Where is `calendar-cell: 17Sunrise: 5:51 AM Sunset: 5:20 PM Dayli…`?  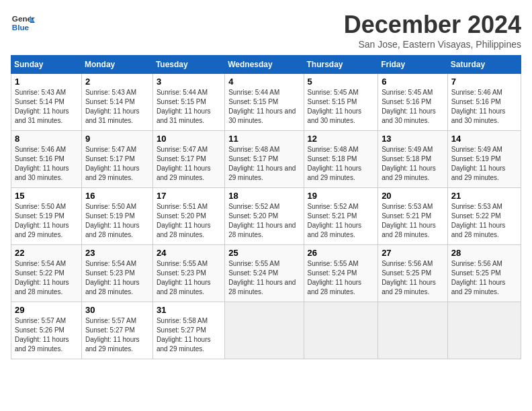
calendar-cell: 17Sunrise: 5:51 AM Sunset: 5:20 PM Dayli… is located at coordinates (188, 216).